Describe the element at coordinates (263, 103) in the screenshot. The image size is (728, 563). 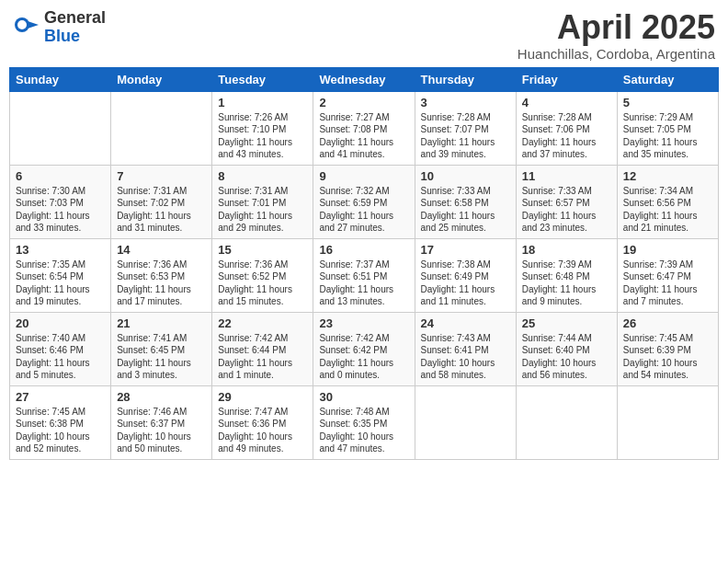
I see `day-number: 1` at that location.